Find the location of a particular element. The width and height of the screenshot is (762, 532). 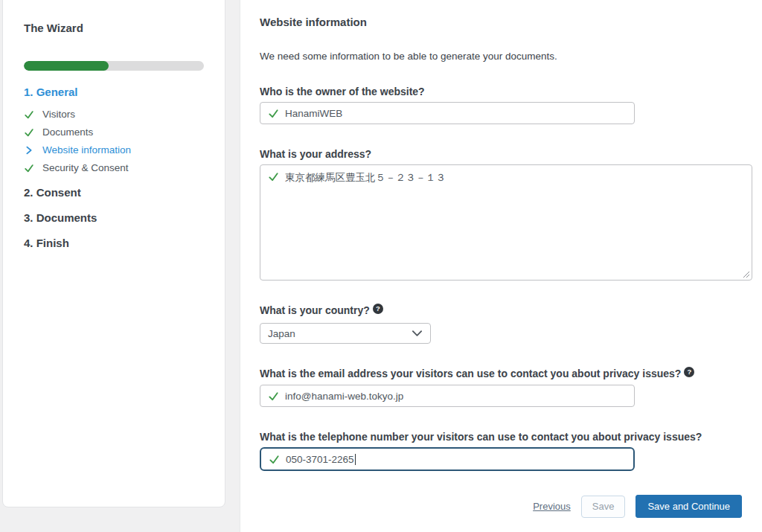

owner-input: HanamiWEB is located at coordinates (447, 113).